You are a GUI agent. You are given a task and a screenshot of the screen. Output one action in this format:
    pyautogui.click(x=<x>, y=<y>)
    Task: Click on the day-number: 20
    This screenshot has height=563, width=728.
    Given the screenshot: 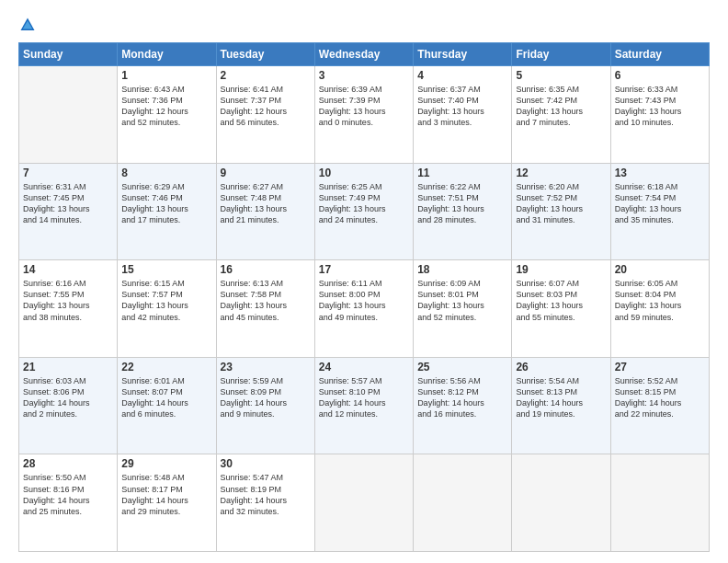 What is the action you would take?
    pyautogui.click(x=660, y=270)
    